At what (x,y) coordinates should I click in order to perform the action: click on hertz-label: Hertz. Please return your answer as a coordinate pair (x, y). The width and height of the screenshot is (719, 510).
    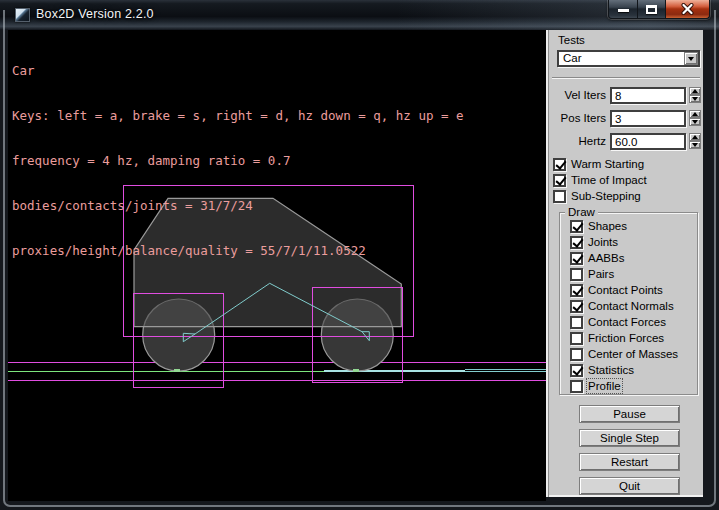
    Looking at the image, I should click on (578, 141).